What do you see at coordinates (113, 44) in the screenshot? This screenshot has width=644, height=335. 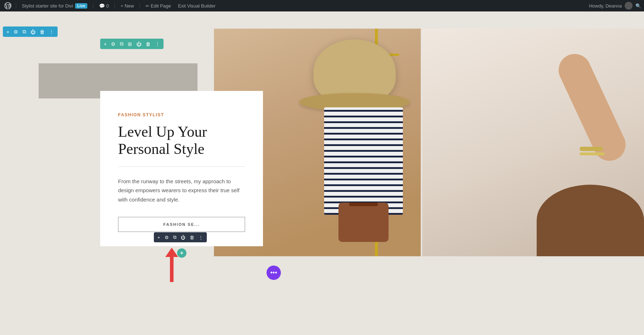 I see `row-settings-icon` at bounding box center [113, 44].